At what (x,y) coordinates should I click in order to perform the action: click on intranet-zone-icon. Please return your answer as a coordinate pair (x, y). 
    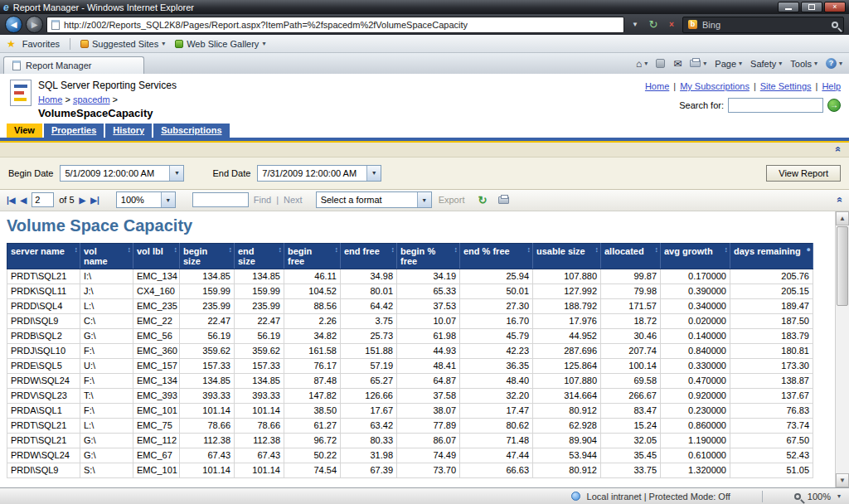
    Looking at the image, I should click on (575, 496).